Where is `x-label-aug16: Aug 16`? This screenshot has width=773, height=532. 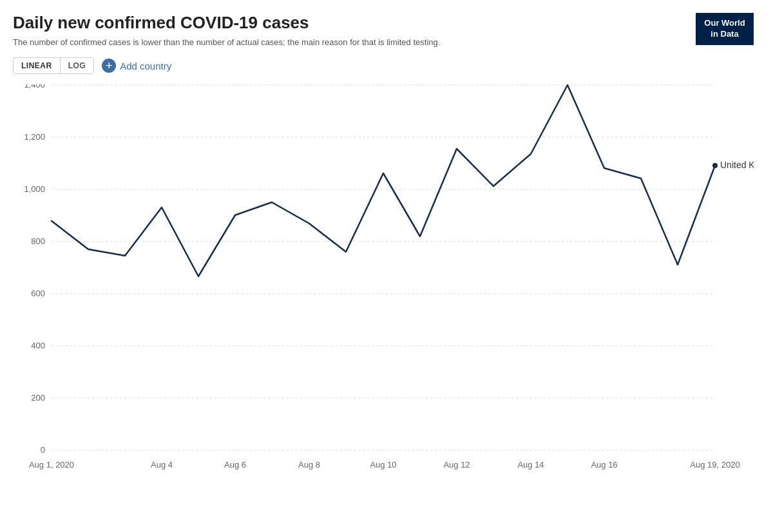
x-label-aug16: Aug 16 is located at coordinates (604, 465).